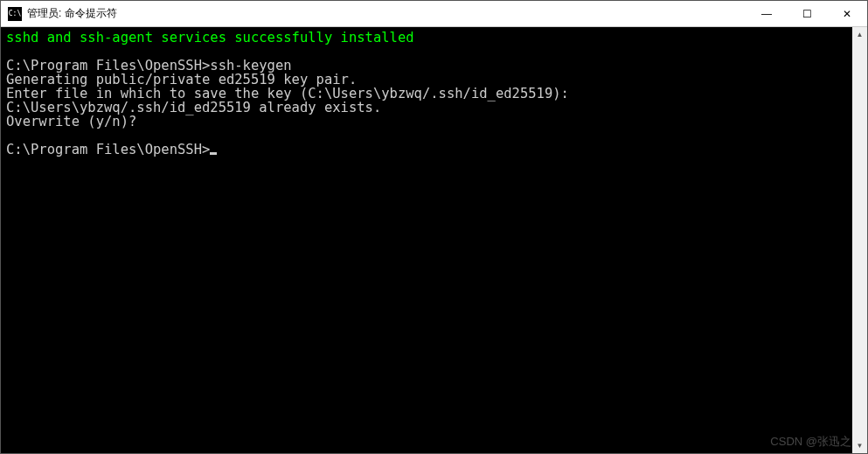 The height and width of the screenshot is (454, 868). Describe the element at coordinates (213, 154) in the screenshot. I see `cursor` at that location.